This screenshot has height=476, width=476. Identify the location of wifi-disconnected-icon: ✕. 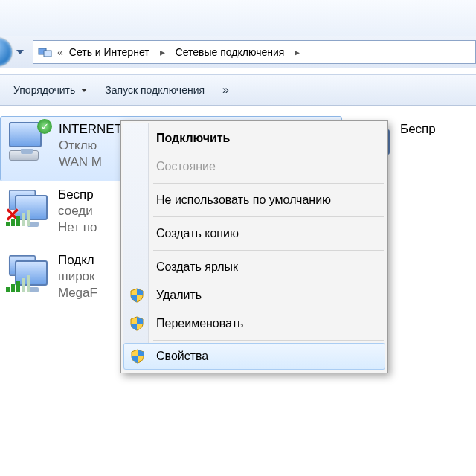
(25, 213).